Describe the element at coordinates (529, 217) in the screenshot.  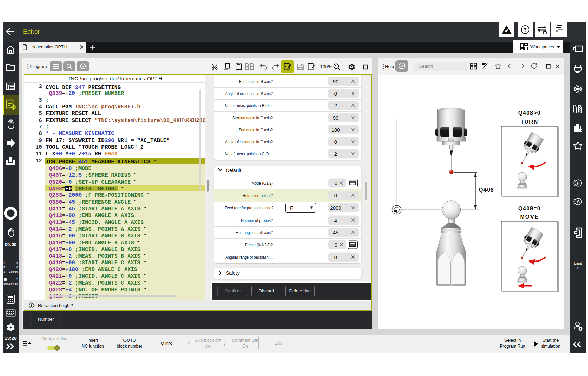
I see `svg-text: MOVE` at that location.